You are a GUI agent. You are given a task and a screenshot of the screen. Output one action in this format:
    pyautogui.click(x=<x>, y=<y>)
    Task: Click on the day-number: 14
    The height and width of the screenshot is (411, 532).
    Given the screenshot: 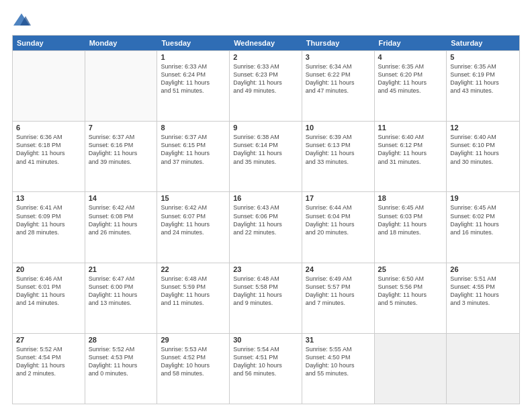 What is the action you would take?
    pyautogui.click(x=121, y=198)
    